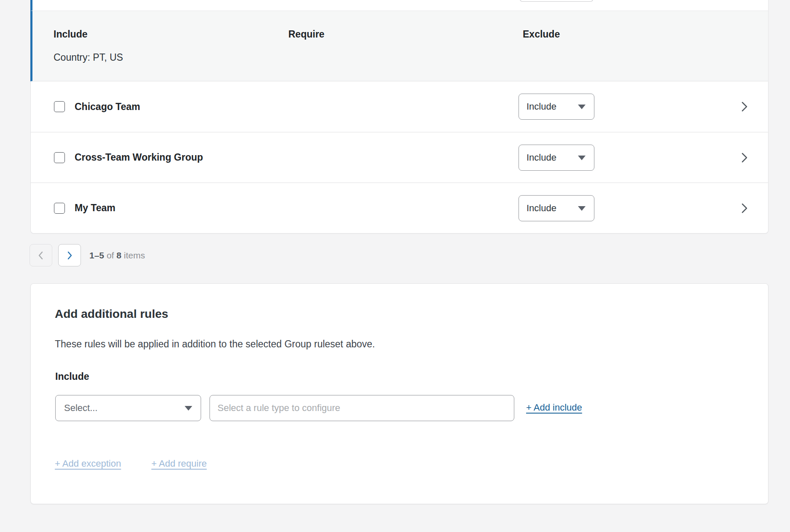  What do you see at coordinates (111, 314) in the screenshot?
I see `card-title: Add additional rules` at bounding box center [111, 314].